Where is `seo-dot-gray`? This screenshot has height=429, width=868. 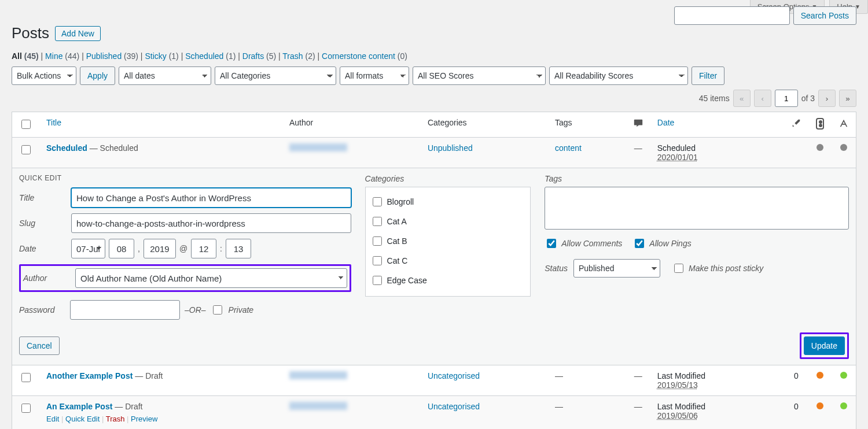
seo-dot-gray is located at coordinates (820, 147).